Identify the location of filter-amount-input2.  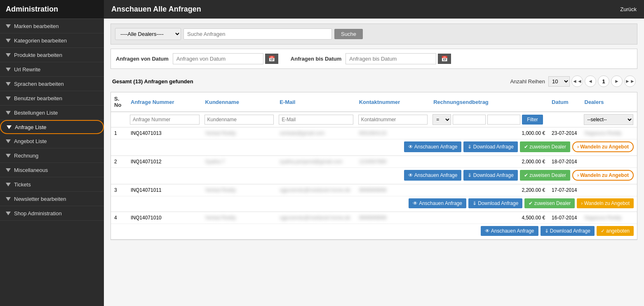
(504, 120).